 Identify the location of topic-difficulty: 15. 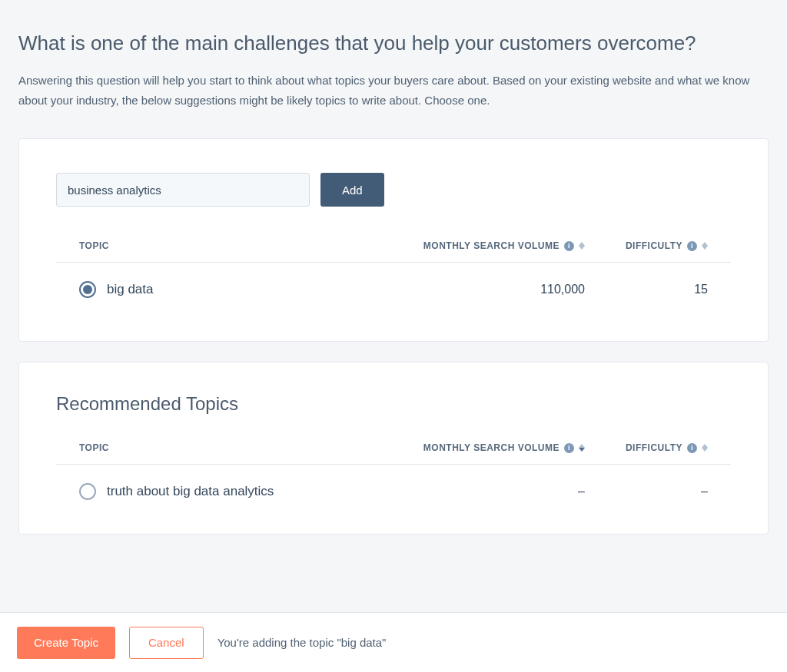
(646, 290).